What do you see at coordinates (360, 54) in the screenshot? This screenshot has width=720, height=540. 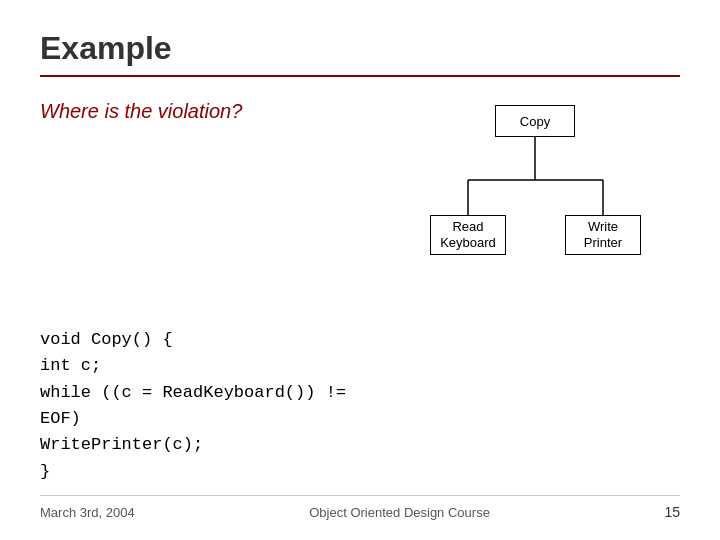 I see `title-area: Example` at bounding box center [360, 54].